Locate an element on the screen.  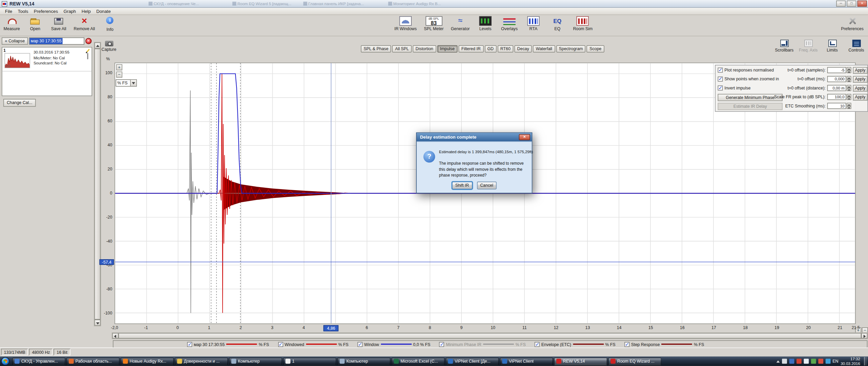
menu-donate: Donate is located at coordinates (104, 12).